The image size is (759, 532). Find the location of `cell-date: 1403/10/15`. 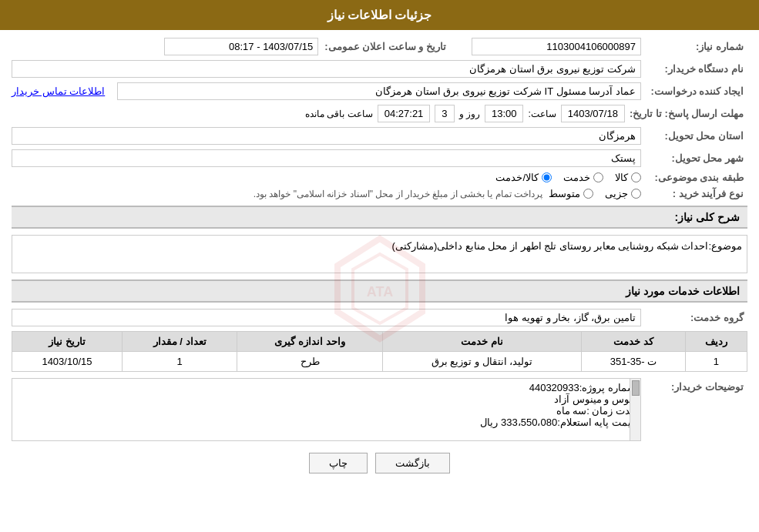

cell-date: 1403/10/15 is located at coordinates (68, 362).